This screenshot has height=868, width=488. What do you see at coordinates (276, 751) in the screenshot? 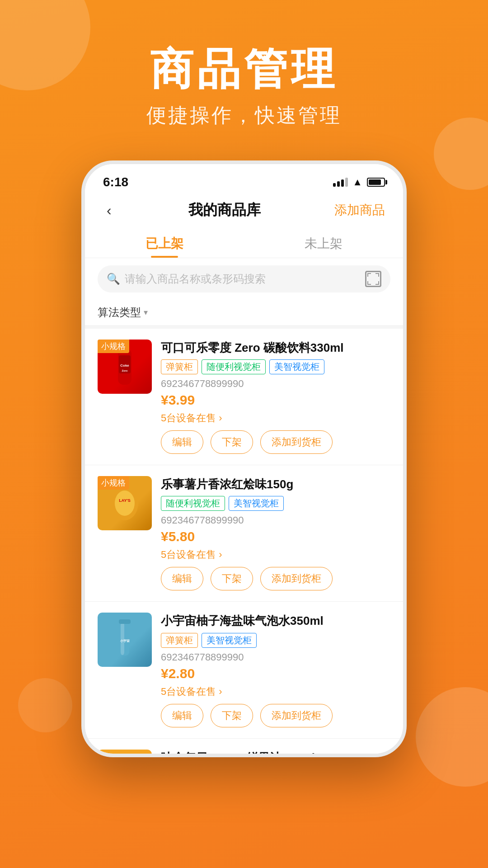
I see `product-name: 味全每日C100%鲜果汁330ml` at bounding box center [276, 751].